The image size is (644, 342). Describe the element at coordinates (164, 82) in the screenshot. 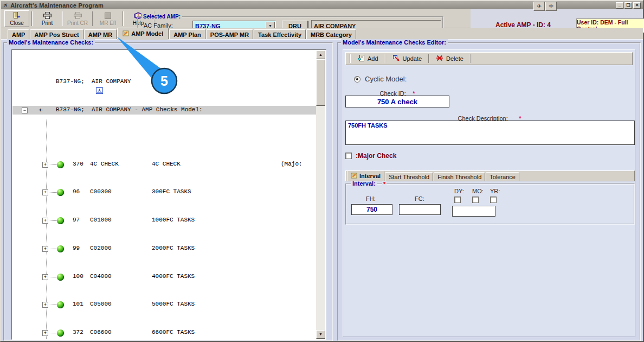

I see `tree-root-row: B737-NG; AIR COMPANY` at that location.